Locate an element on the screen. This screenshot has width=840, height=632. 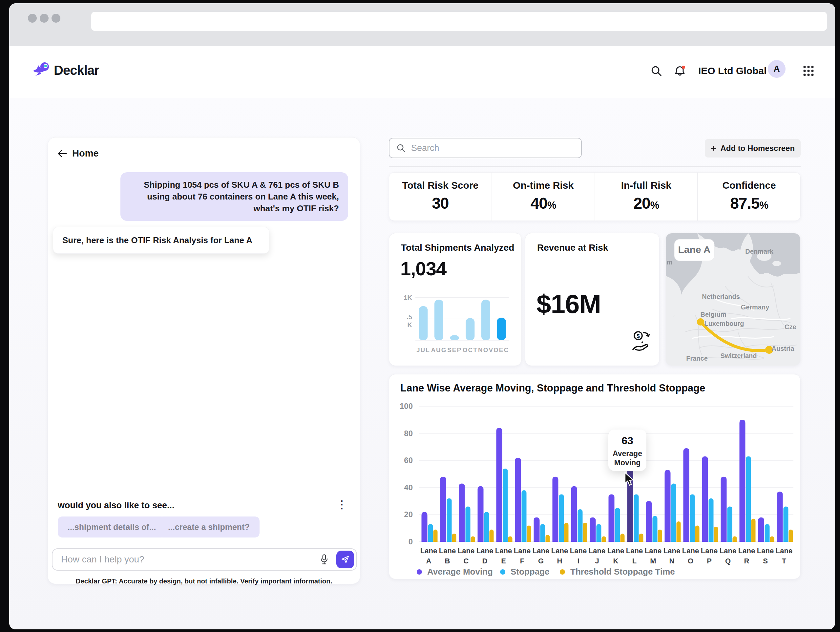
bar-threshold-stoppage-time-lane-f is located at coordinates (529, 533).